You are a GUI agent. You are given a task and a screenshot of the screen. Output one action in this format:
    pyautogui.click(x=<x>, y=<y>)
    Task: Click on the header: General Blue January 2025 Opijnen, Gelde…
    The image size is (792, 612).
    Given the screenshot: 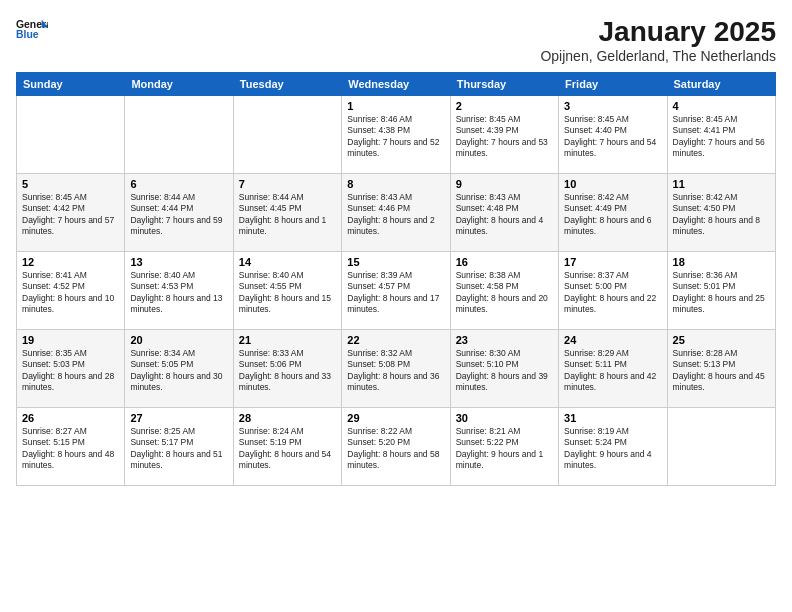 What is the action you would take?
    pyautogui.click(x=396, y=40)
    